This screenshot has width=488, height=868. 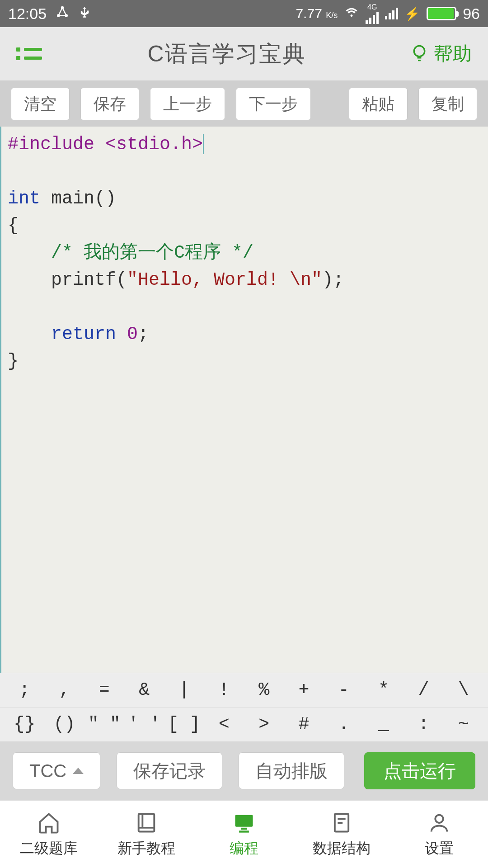 What do you see at coordinates (439, 823) in the screenshot?
I see `user-icon` at bounding box center [439, 823].